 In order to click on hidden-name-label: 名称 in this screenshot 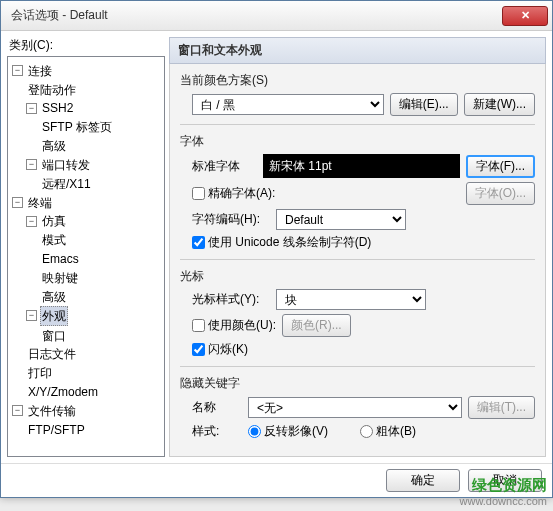, I will do `click(217, 408)`.